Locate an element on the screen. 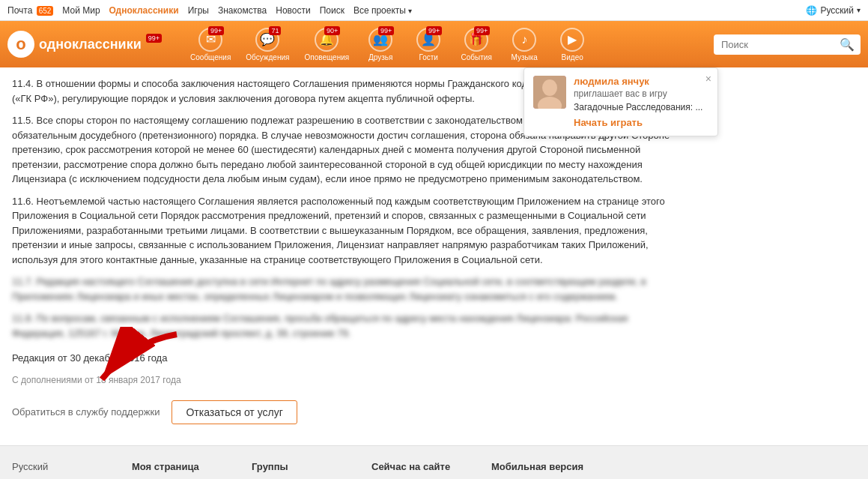 Image resolution: width=868 pixels, height=479 pixels. messages-icon-item: ✉ 99+ Сообщения is located at coordinates (210, 45).